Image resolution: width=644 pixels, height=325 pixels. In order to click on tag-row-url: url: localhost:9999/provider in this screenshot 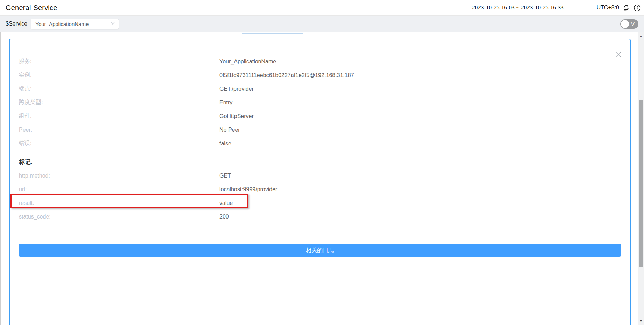, I will do `click(320, 189)`.